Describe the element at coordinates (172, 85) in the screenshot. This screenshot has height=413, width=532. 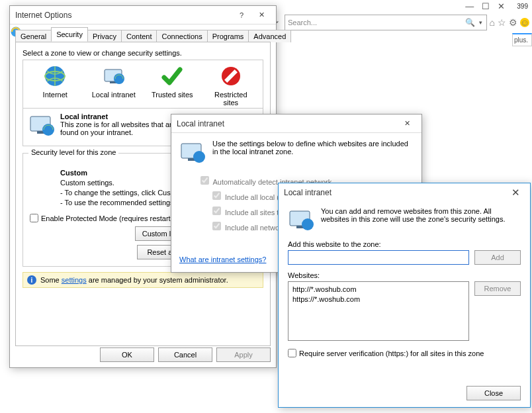
I see `zone-trusted: Trusted sites` at that location.